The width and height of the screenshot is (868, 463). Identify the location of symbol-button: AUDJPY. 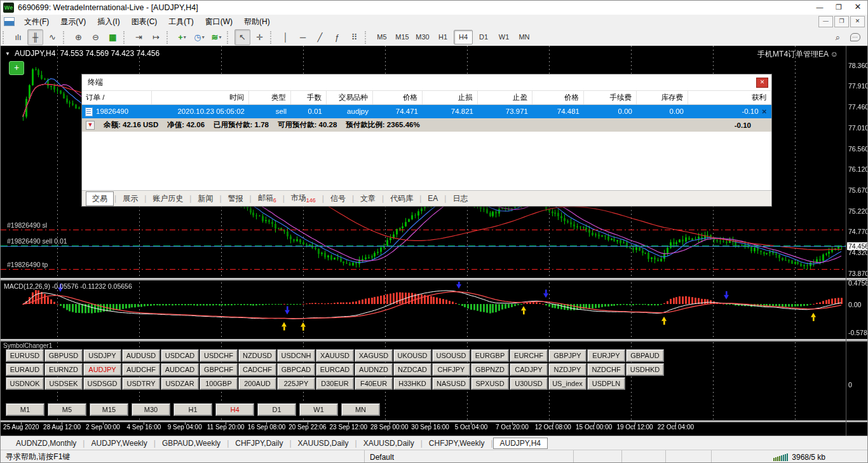
(102, 370).